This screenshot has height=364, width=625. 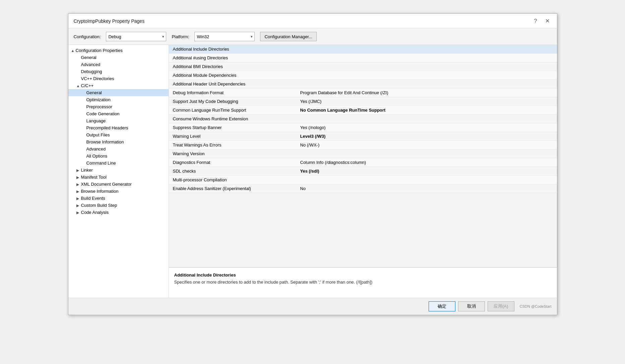 What do you see at coordinates (136, 37) in the screenshot?
I see `configuration-select: Debug` at bounding box center [136, 37].